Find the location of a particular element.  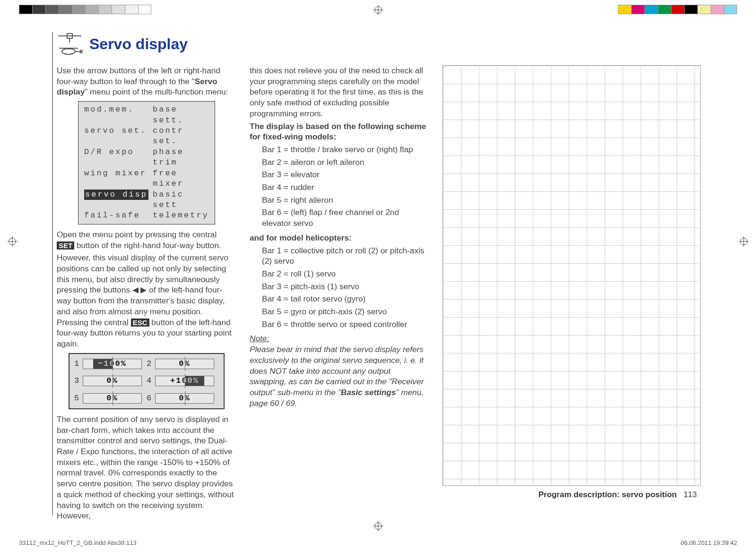

bar-definition: Bar 4 = rudder is located at coordinates (346, 187).